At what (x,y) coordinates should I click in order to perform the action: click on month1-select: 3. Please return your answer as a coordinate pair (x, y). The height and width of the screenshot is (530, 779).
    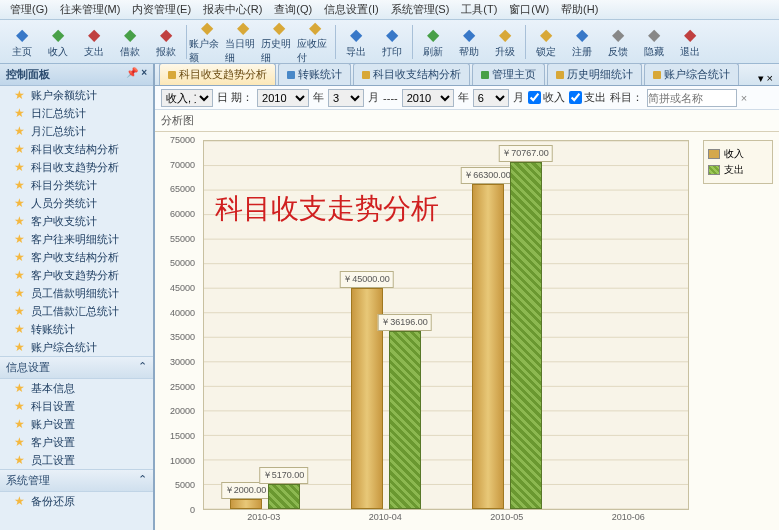
    Looking at the image, I should click on (346, 98).